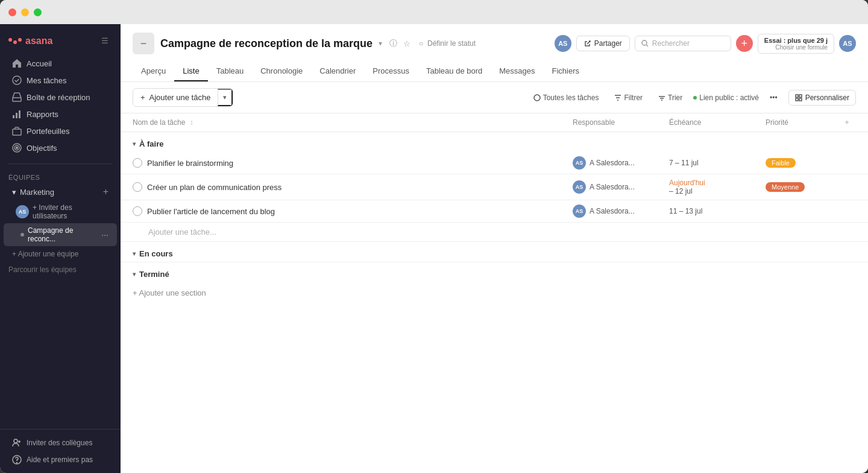 The width and height of the screenshot is (868, 473). Describe the element at coordinates (566, 71) in the screenshot. I see `tab-fichiers: Fichiers` at that location.